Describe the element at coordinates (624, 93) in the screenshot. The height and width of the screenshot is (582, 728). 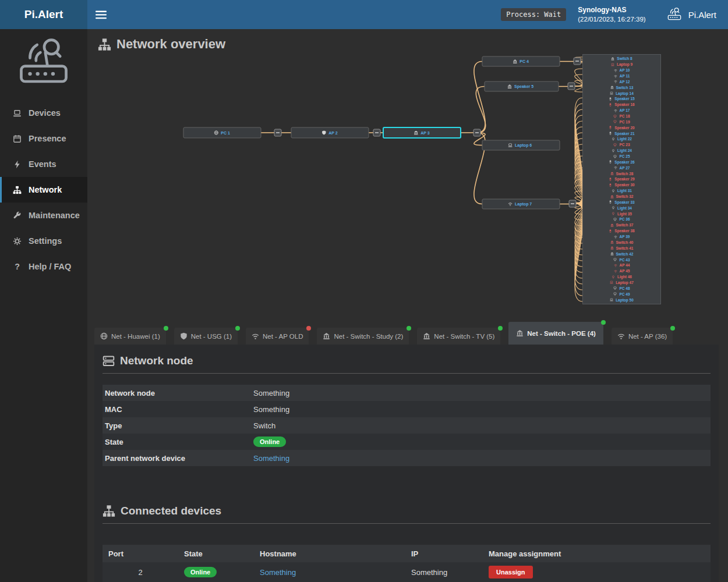
I see `device-name: Laptop 14` at that location.